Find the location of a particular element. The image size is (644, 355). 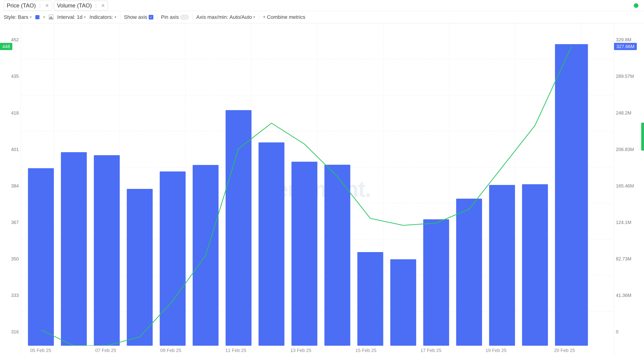

pin-axis-label: Pin axis is located at coordinates (170, 17).